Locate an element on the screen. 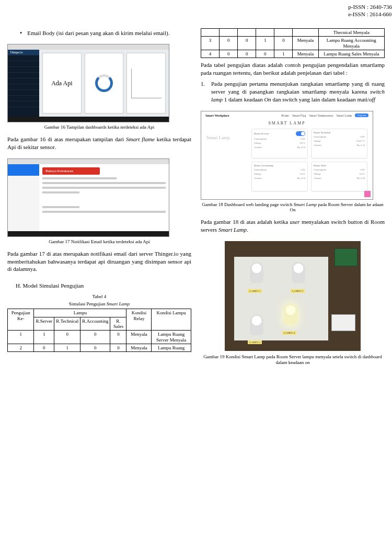  controller-box-icon is located at coordinates (346, 257).